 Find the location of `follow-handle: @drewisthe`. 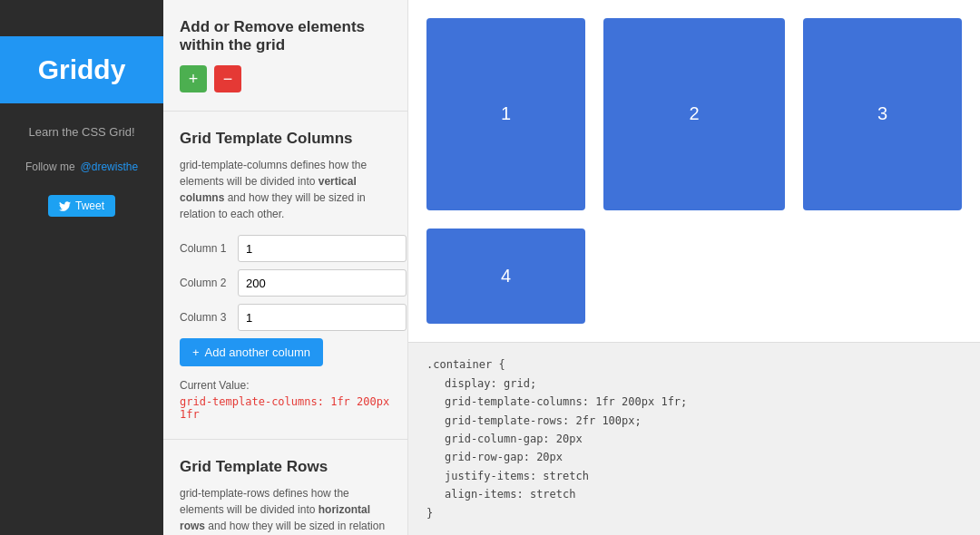

follow-handle: @drewisthe is located at coordinates (110, 167).